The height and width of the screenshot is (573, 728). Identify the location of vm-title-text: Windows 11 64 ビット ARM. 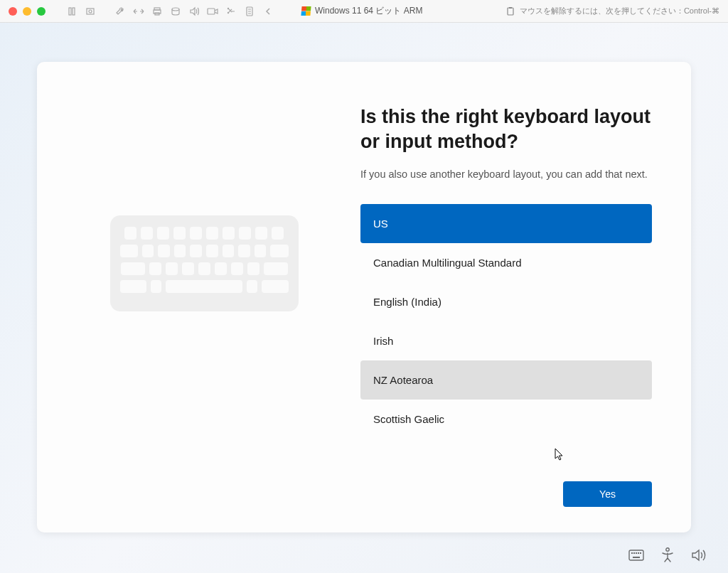
(368, 11).